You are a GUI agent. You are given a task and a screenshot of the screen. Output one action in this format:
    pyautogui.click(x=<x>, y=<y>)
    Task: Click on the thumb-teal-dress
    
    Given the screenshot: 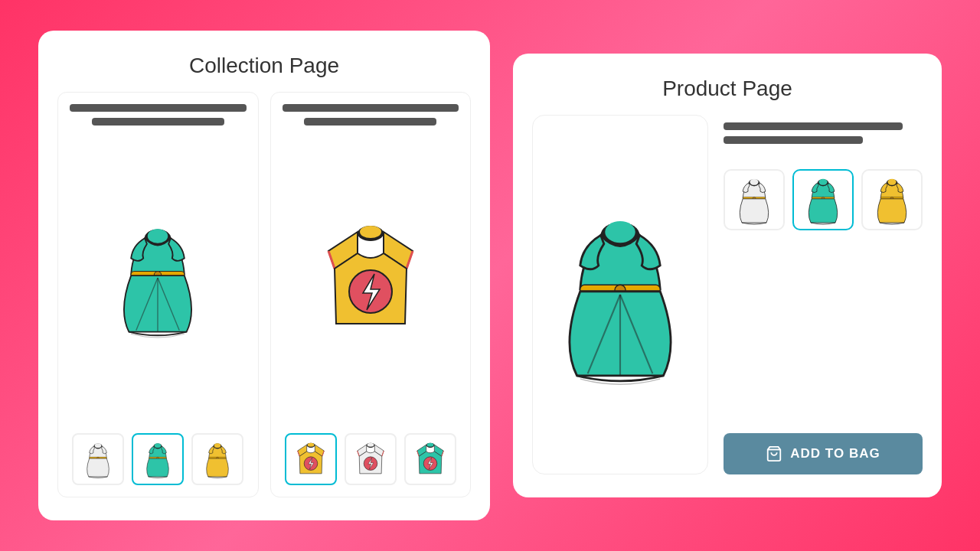 What is the action you would take?
    pyautogui.click(x=158, y=459)
    